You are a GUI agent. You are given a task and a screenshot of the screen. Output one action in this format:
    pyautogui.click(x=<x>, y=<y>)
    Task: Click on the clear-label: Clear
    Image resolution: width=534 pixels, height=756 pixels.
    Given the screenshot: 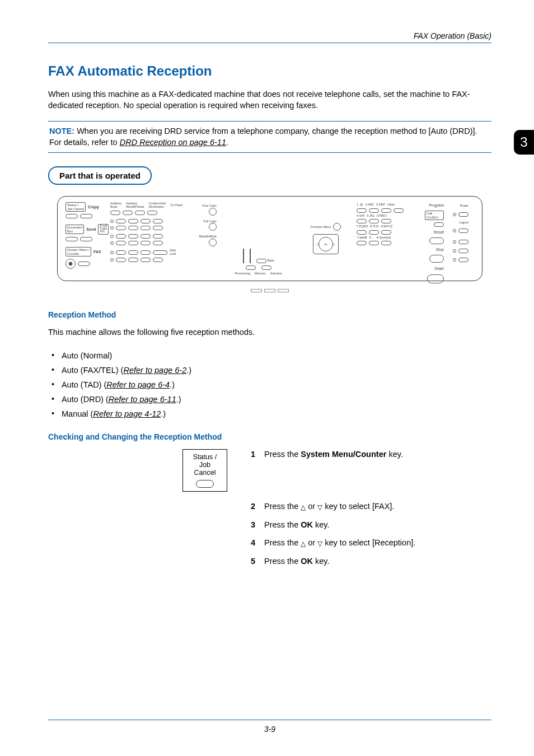 What is the action you would take?
    pyautogui.click(x=391, y=205)
    